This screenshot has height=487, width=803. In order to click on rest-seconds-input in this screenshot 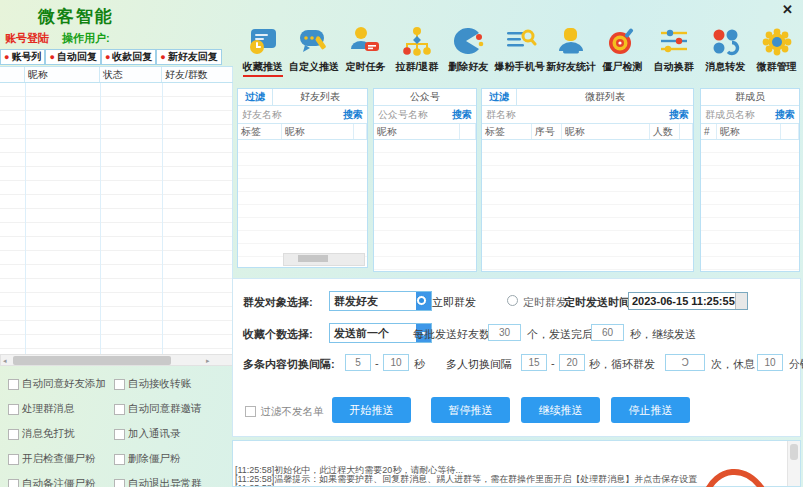, I will do `click(608, 332)`.